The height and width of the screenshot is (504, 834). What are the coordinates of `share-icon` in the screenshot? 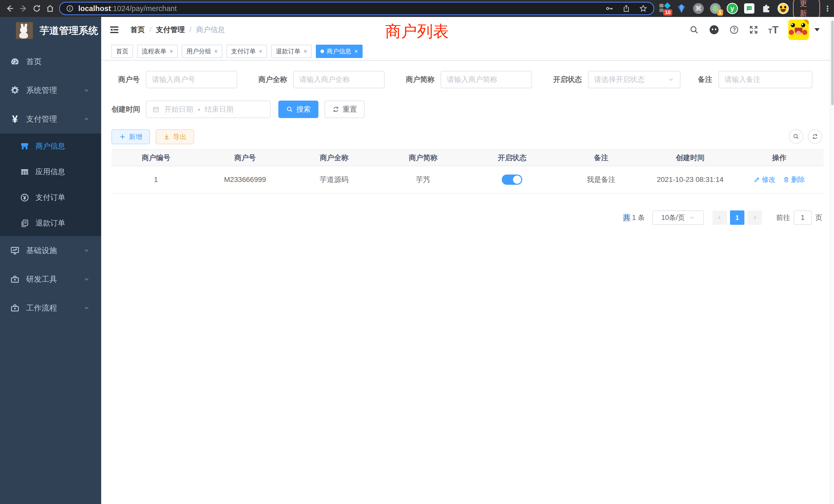 It's located at (626, 8).